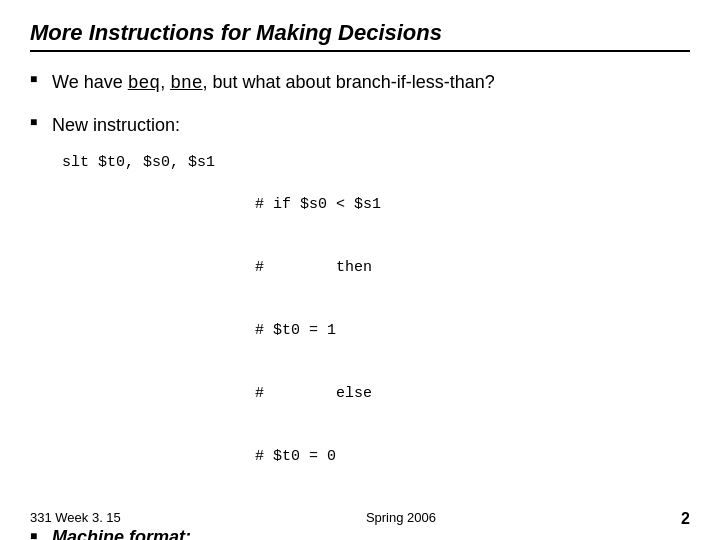 The width and height of the screenshot is (720, 540). I want to click on code-left: slt $t0, $s0, $s1, so click(138, 330).